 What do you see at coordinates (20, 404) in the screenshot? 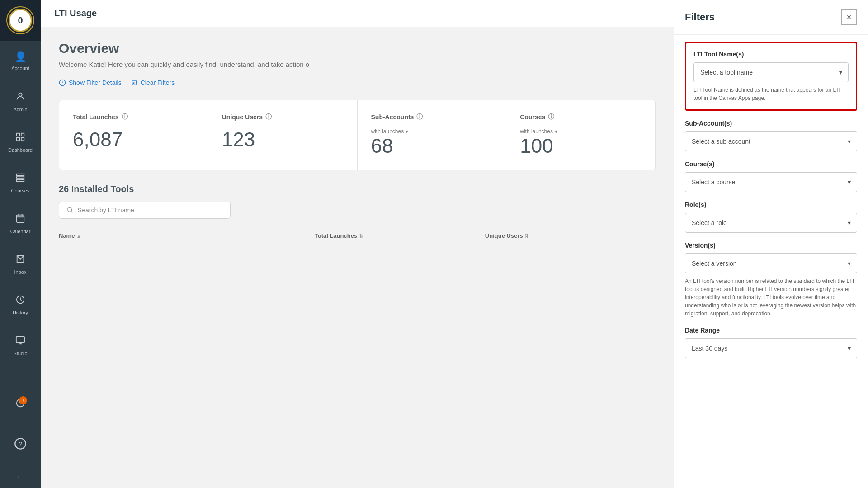
I see `sidebar-item-help: ? 10` at bounding box center [20, 404].